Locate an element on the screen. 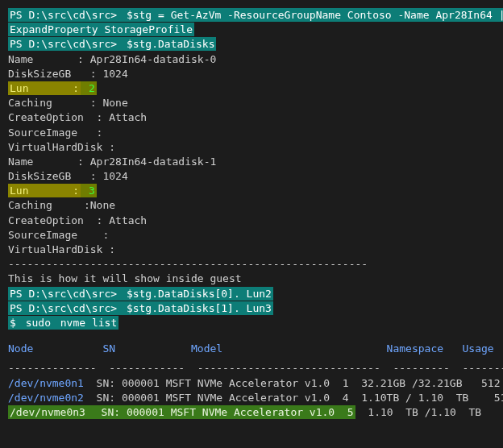  cmd-line: ExpandProperty StorageProfile is located at coordinates (256, 30).